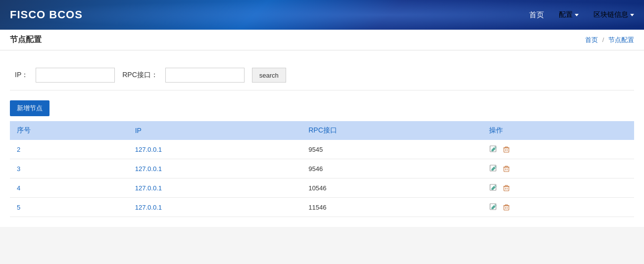 Image resolution: width=644 pixels, height=264 pixels. What do you see at coordinates (322, 188) in the screenshot?
I see `table-row: 4127.0.0.110546` at bounding box center [322, 188].